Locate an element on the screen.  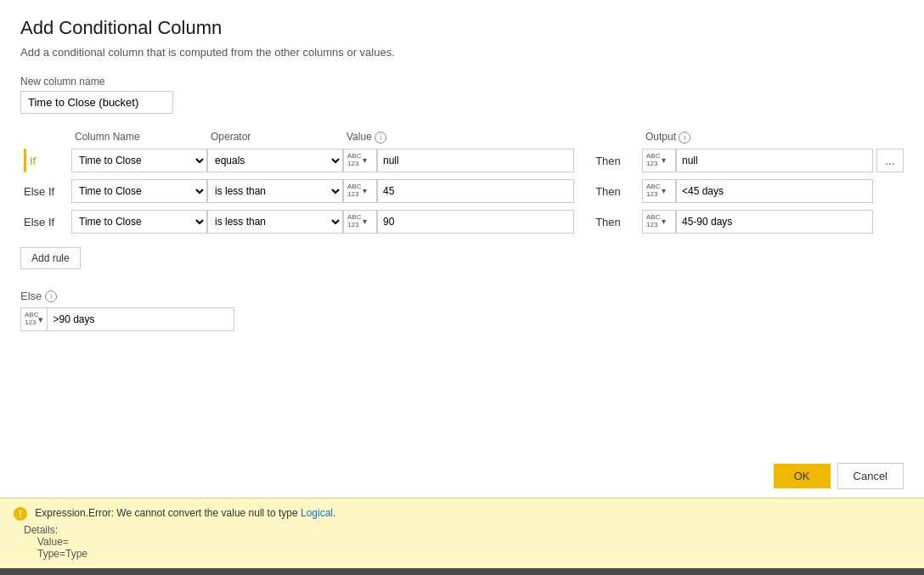
row-0-column-name-select: Time to Close Other Column is located at coordinates (139, 161).